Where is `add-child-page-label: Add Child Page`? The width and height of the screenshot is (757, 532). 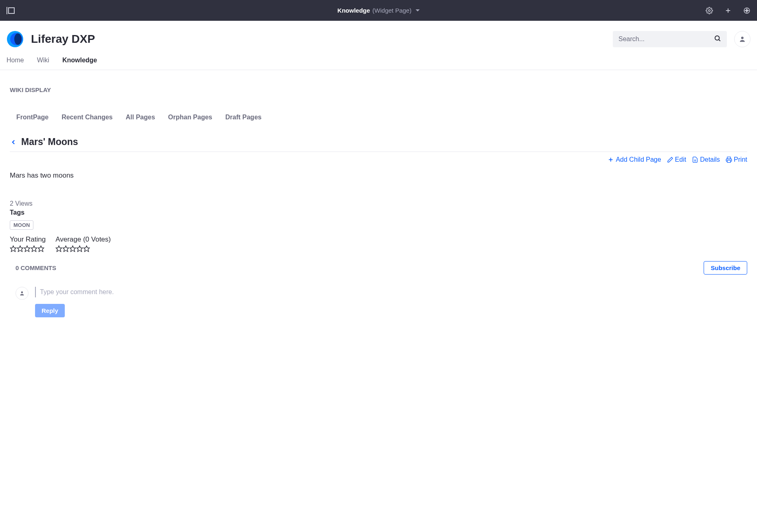 add-child-page-label: Add Child Page is located at coordinates (638, 160).